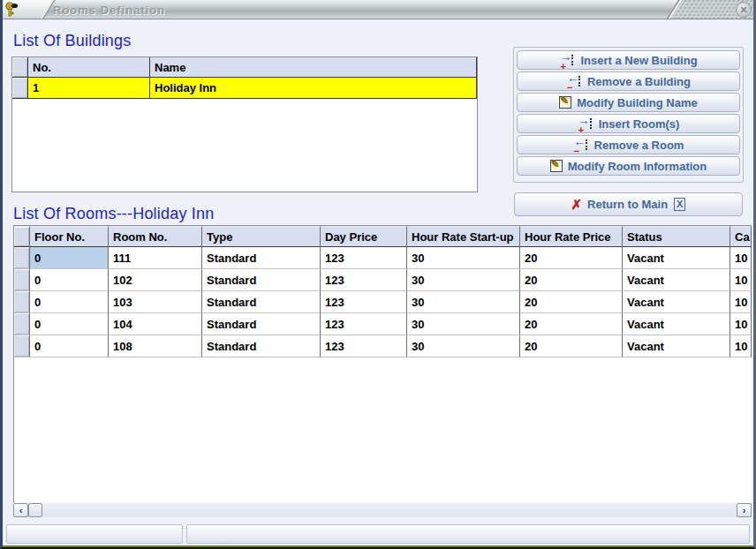 The image size is (756, 549). Describe the element at coordinates (110, 11) in the screenshot. I see `window-title: Rooms Defination` at that location.